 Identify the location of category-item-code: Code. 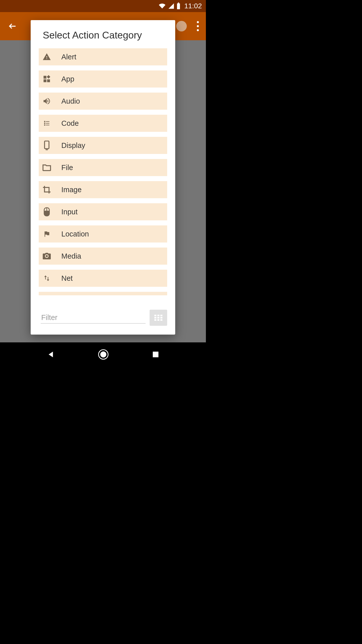
(103, 123).